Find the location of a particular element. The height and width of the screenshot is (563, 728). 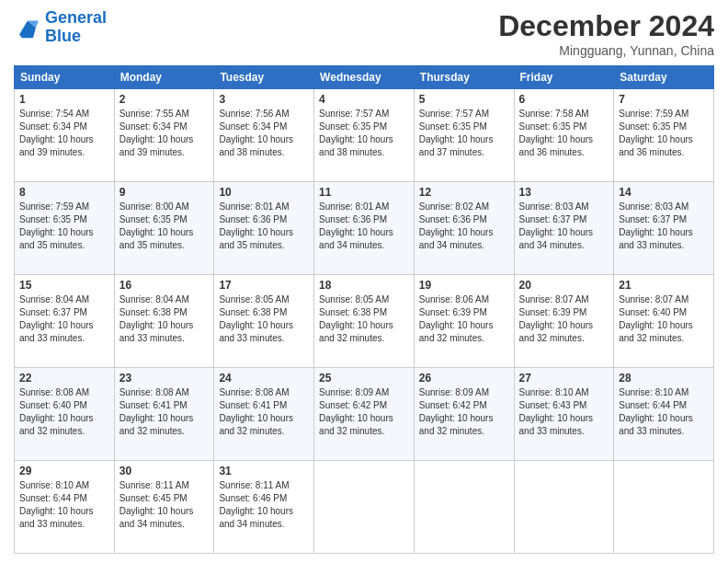

day-number: 25 is located at coordinates (364, 378).